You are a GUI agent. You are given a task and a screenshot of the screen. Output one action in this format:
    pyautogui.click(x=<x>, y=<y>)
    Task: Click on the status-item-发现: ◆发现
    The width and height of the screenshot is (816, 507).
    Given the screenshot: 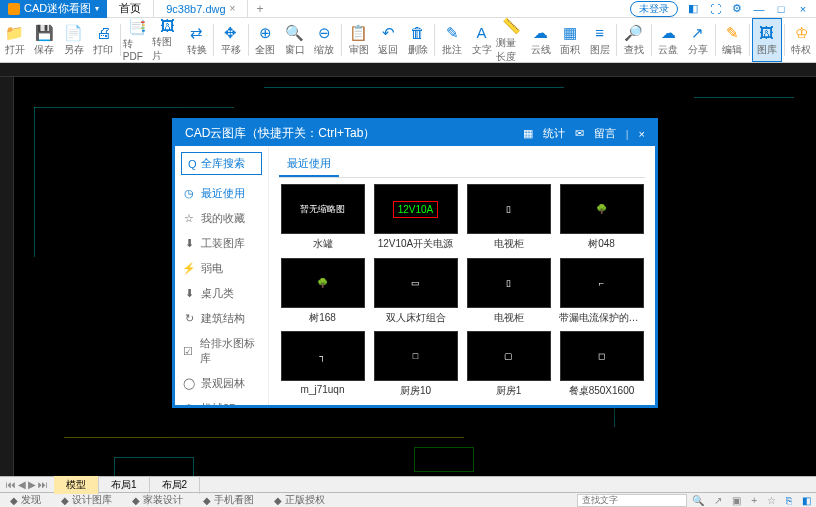 What is the action you would take?
    pyautogui.click(x=26, y=500)
    